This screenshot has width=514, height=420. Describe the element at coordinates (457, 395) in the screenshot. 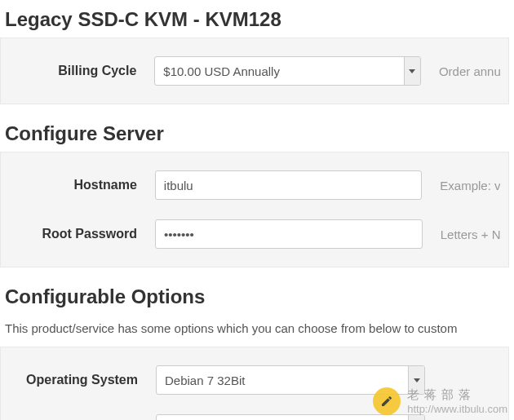

I see `watermark-cn: 老蒋部落` at that location.